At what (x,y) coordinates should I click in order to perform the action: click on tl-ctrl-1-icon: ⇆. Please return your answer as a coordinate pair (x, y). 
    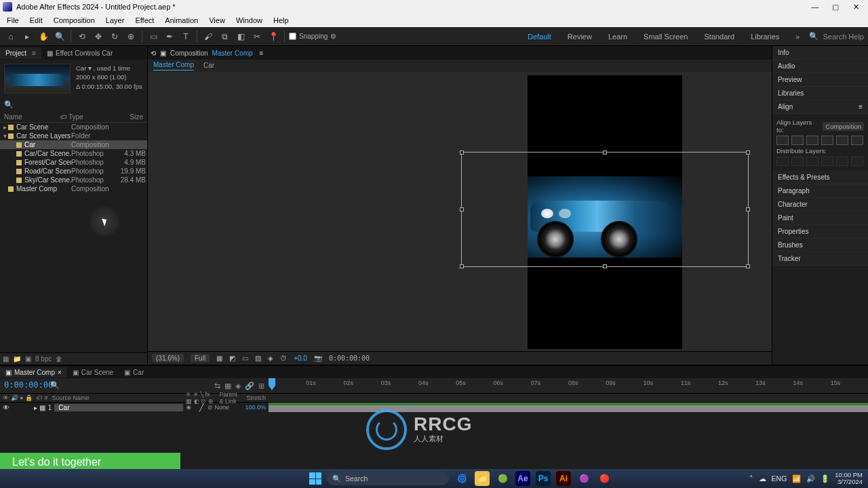
    Looking at the image, I should click on (217, 386).